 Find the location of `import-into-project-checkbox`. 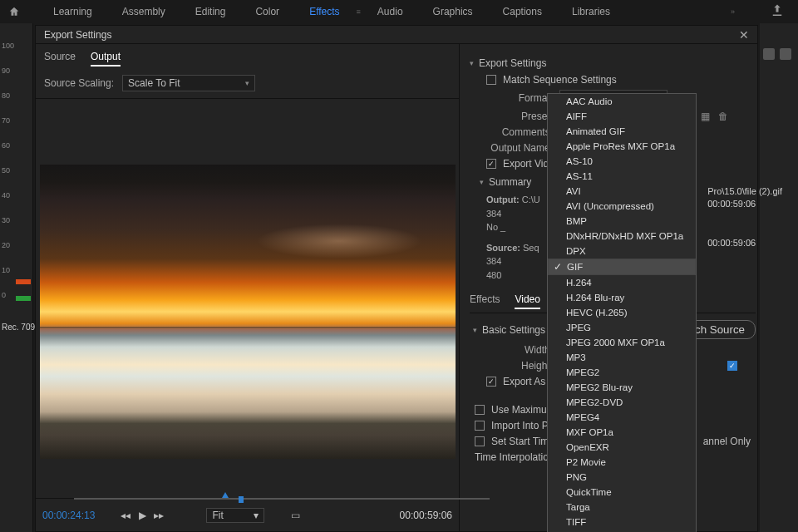

import-into-project-checkbox is located at coordinates (480, 426).